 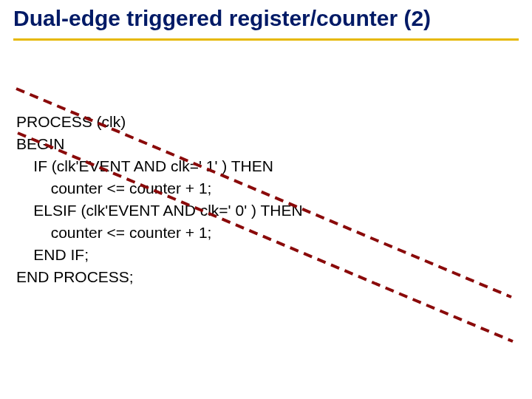 I want to click on code-line-8: END PROCESS;, so click(x=75, y=276).